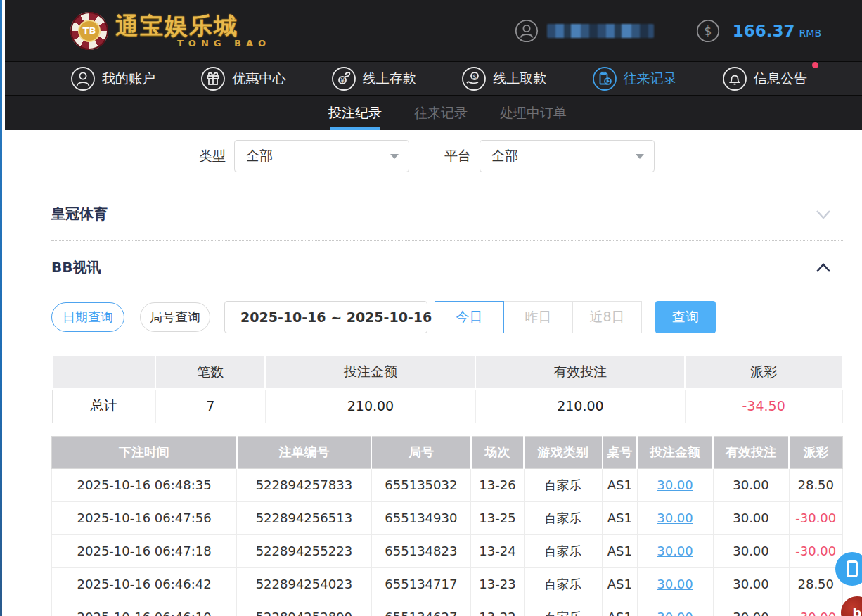 The width and height of the screenshot is (862, 616). What do you see at coordinates (686, 317) in the screenshot?
I see `search-button: 查询` at bounding box center [686, 317].